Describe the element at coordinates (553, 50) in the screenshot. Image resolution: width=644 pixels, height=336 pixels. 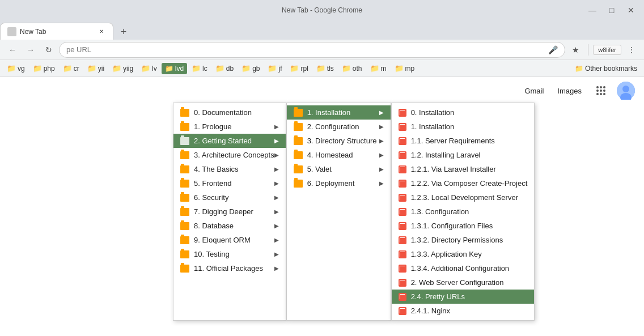
I see `mic-icon: 🎤` at that location.